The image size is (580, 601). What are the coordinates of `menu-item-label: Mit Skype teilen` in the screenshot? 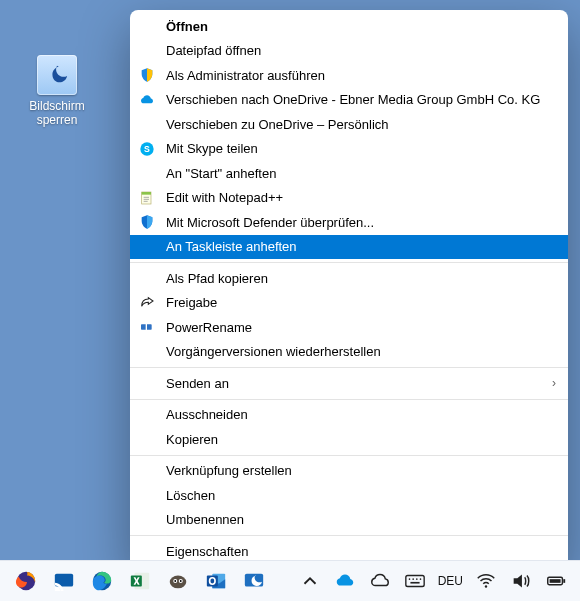 It's located at (212, 148).